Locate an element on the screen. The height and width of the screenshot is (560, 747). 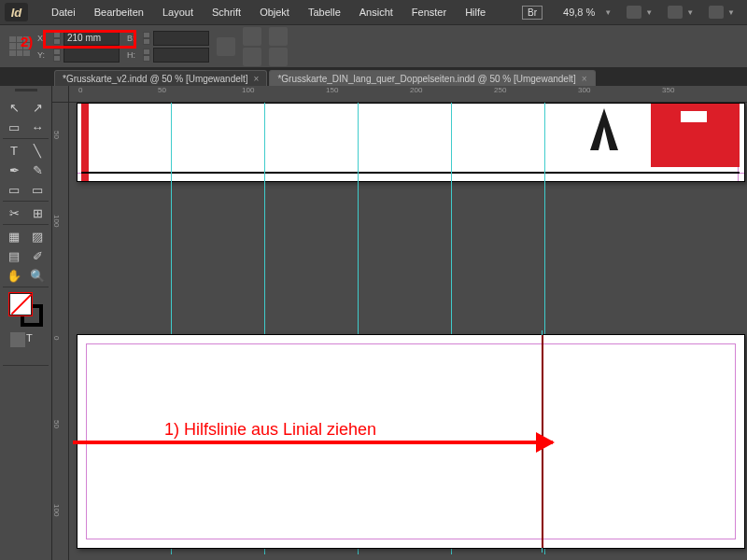
tab-label: *Grusskarte_v2.indd @ 50 % [Umgewandelt] is located at coordinates (155, 78).